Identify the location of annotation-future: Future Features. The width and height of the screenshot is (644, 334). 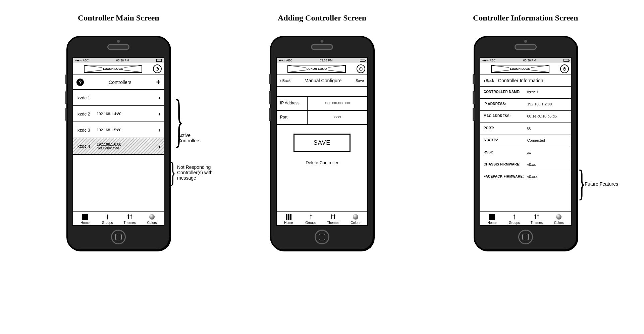
(601, 184).